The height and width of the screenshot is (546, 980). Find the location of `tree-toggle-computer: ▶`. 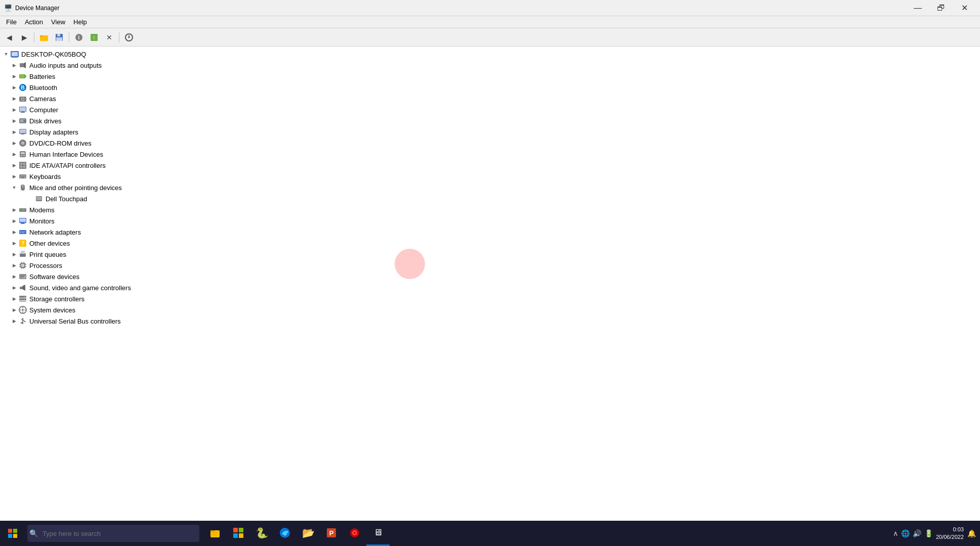

tree-toggle-computer: ▶ is located at coordinates (14, 110).